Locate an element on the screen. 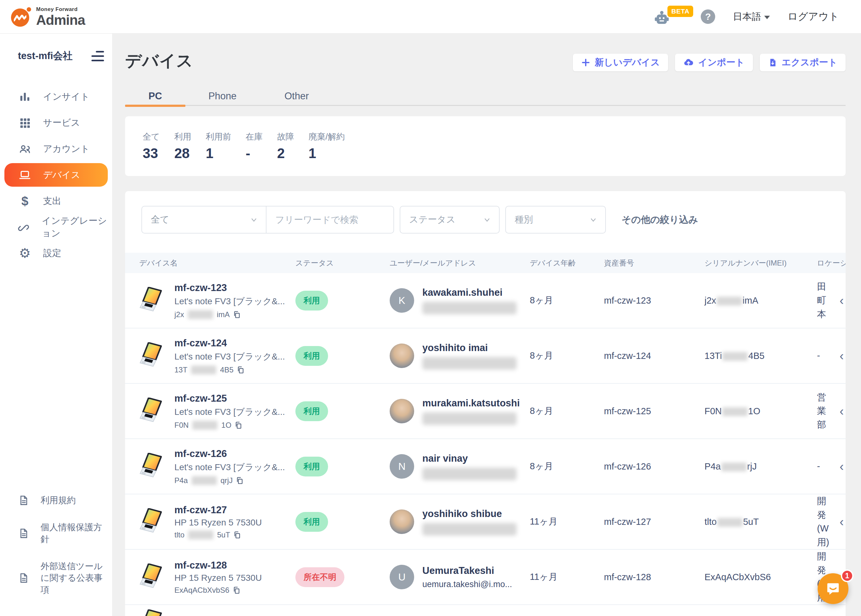 This screenshot has height=616, width=861. action-button-label: 新しいデバイス is located at coordinates (627, 62).